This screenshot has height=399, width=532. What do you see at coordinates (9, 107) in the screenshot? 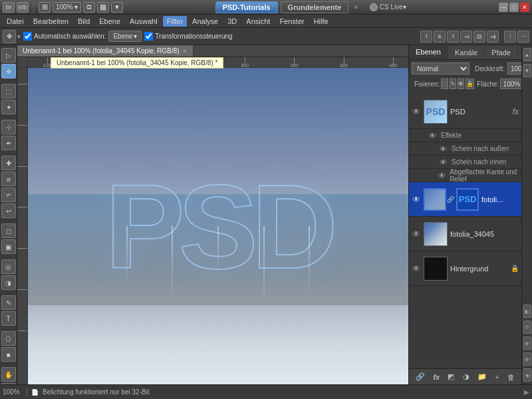
I see `magic-wand-tool: ✦` at bounding box center [9, 107].